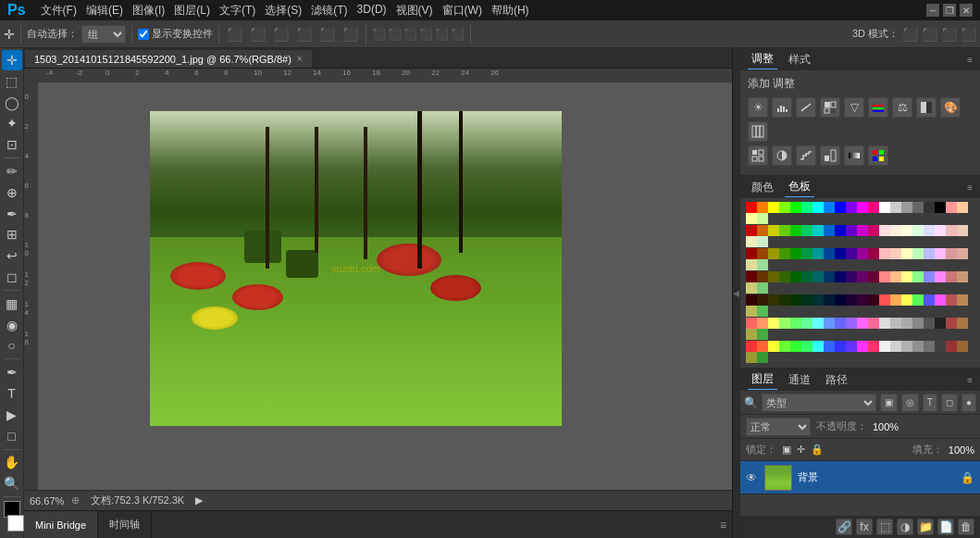 Image resolution: width=980 pixels, height=538 pixels. What do you see at coordinates (12, 60) in the screenshot?
I see `move-tool-button: ✛` at bounding box center [12, 60].